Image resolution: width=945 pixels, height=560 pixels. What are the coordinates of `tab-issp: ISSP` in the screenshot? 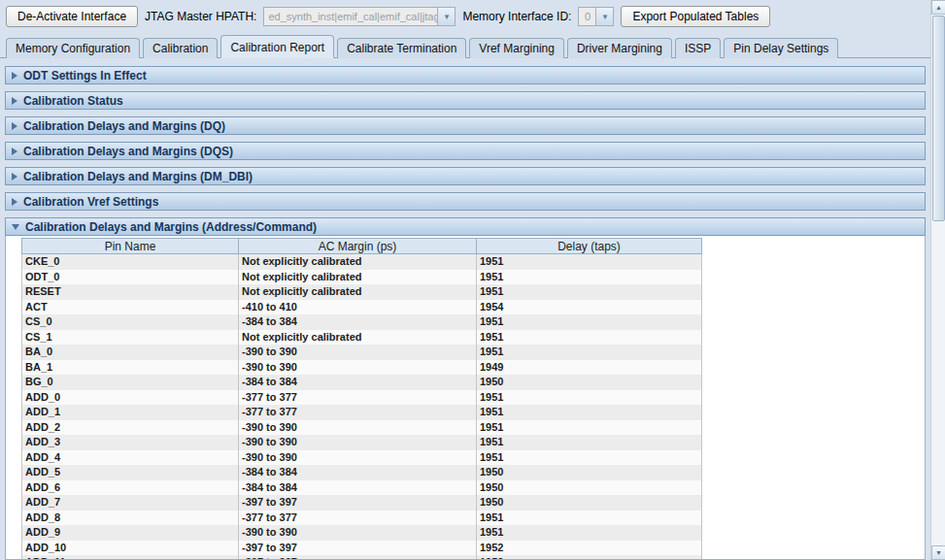 It's located at (697, 49).